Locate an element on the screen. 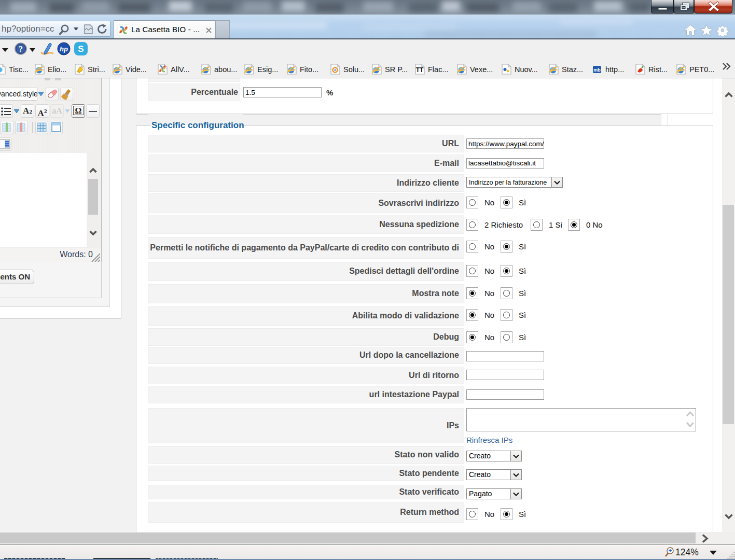 Image resolution: width=735 pixels, height=560 pixels. svg-text: S is located at coordinates (81, 49).